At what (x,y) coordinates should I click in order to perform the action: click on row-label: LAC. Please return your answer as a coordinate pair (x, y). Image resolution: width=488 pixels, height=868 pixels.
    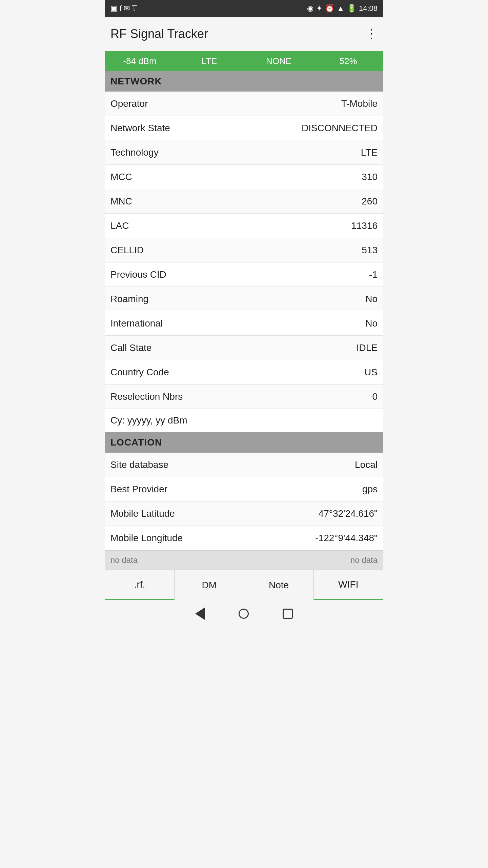
    Looking at the image, I should click on (231, 226).